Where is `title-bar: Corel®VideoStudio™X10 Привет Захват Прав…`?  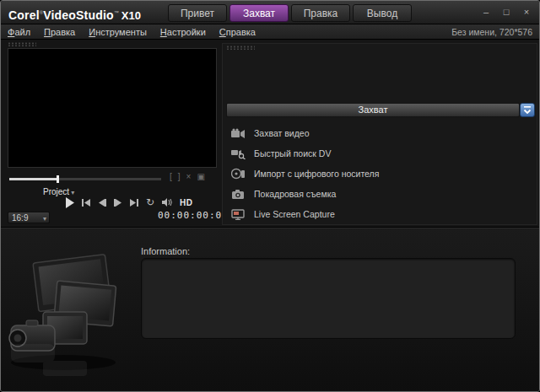
title-bar: Corel®VideoStudio™X10 Привет Захват Прав… is located at coordinates (270, 13).